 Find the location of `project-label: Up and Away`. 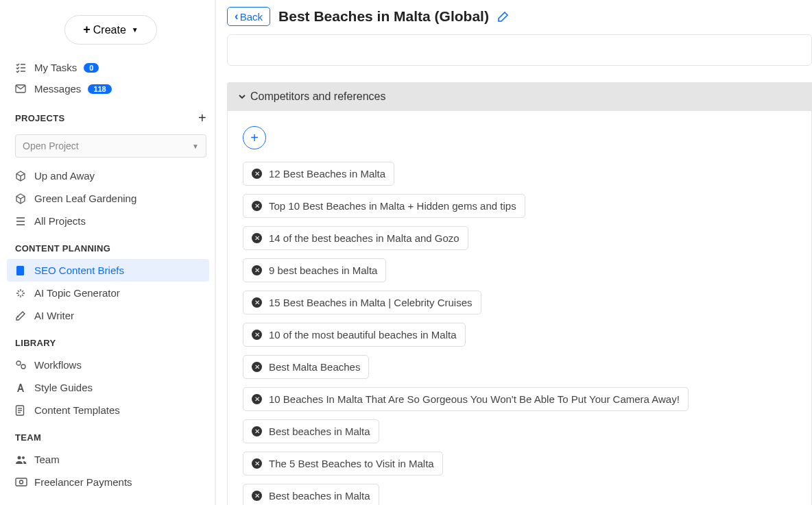

project-label: Up and Away is located at coordinates (64, 175).